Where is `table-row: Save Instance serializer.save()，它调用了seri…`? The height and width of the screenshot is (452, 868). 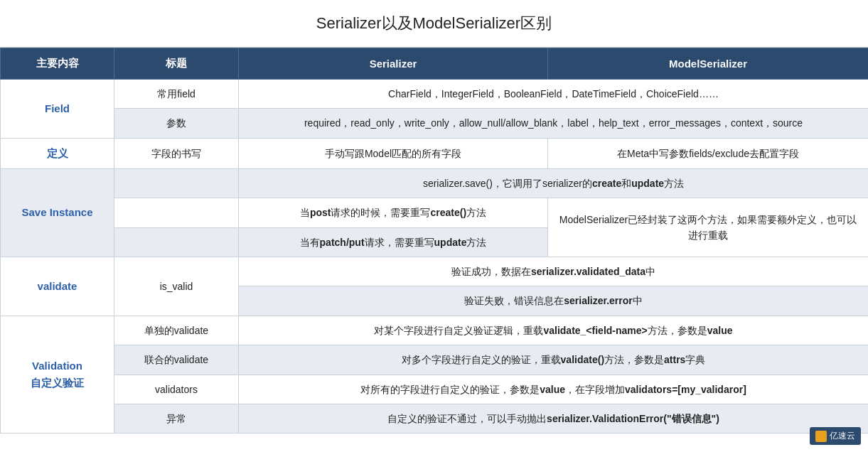
table-row: Save Instance serializer.save()，它调用了seri… is located at coordinates (435, 183).